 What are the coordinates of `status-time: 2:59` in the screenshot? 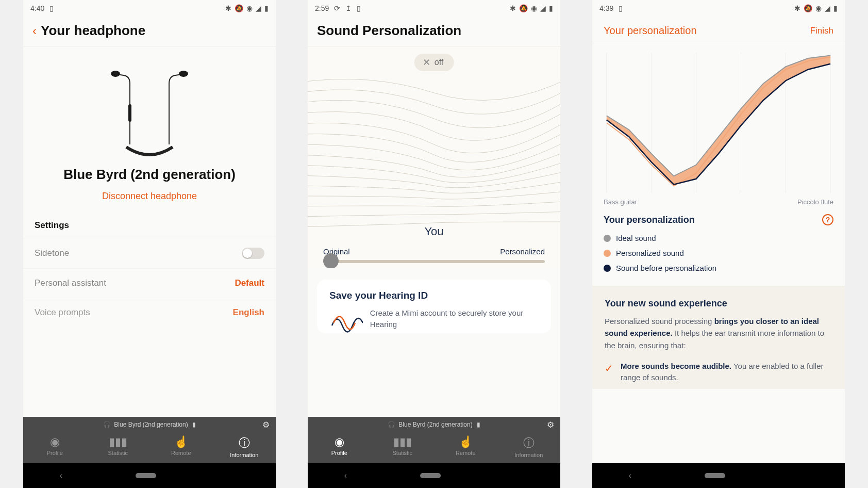 It's located at (322, 8).